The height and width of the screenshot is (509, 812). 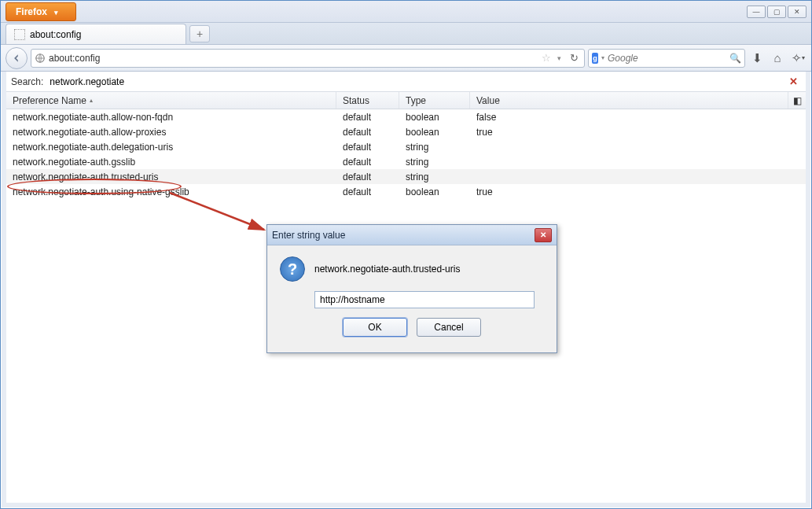 I want to click on tab-title: about:config, so click(x=55, y=35).